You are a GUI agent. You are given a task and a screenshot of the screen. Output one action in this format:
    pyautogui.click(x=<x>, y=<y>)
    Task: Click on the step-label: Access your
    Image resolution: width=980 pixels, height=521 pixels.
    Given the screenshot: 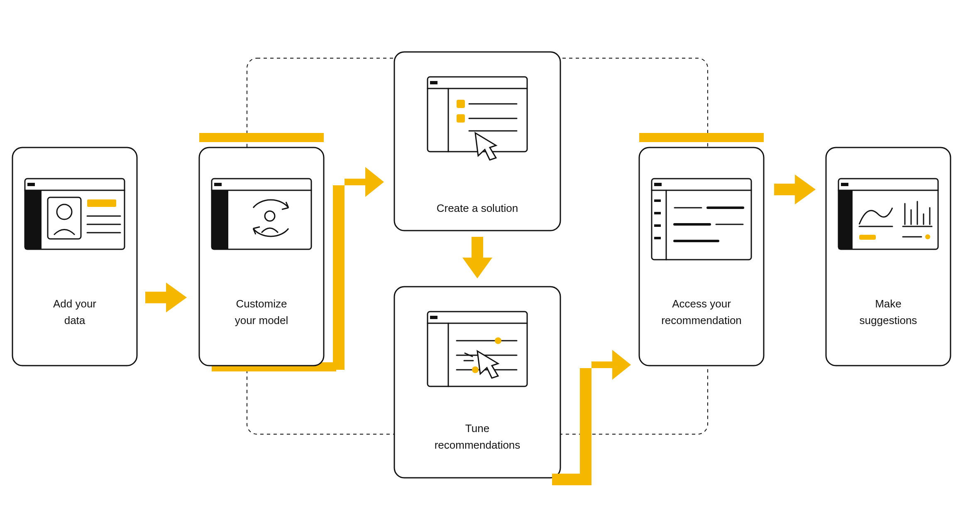 What is the action you would take?
    pyautogui.click(x=701, y=304)
    